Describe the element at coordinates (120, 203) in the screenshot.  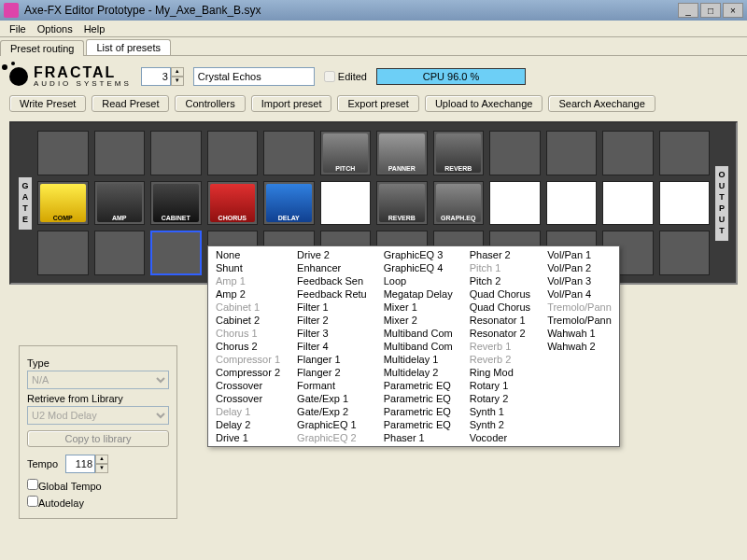
I see `amp-block: AMP` at that location.